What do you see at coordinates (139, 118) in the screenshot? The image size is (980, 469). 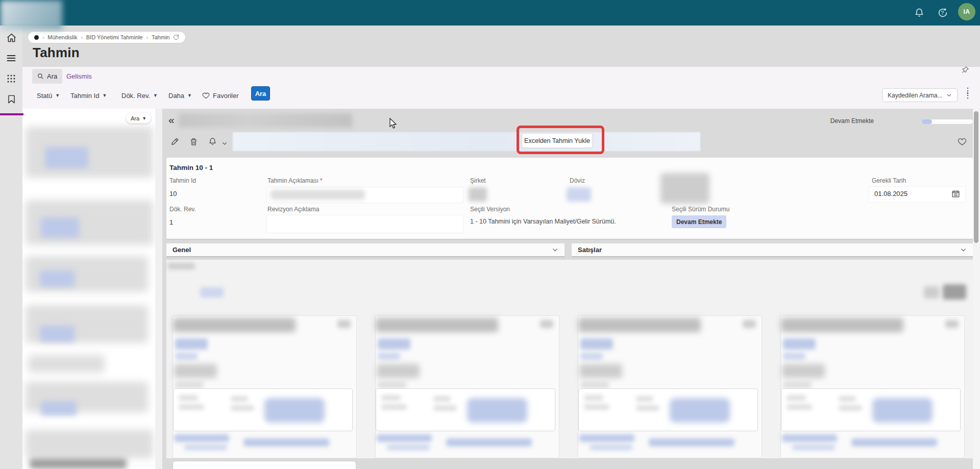 I see `sidebar-sort-dropdown: Ara▼` at bounding box center [139, 118].